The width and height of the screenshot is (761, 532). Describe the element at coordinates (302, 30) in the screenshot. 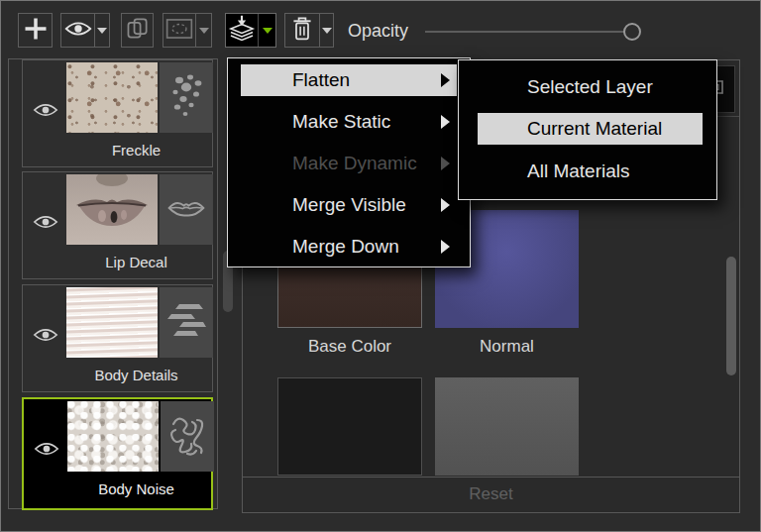

I see `delete-layer-button` at that location.